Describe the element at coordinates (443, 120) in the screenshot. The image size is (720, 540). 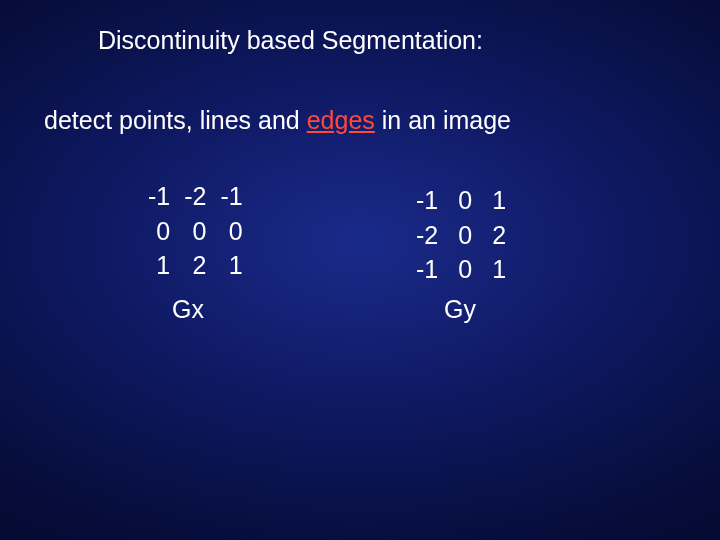
I see `subtitle-post: in an image` at that location.